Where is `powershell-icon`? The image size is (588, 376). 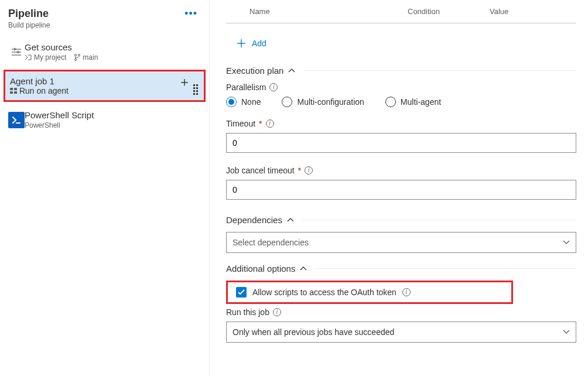 powershell-icon is located at coordinates (16, 120).